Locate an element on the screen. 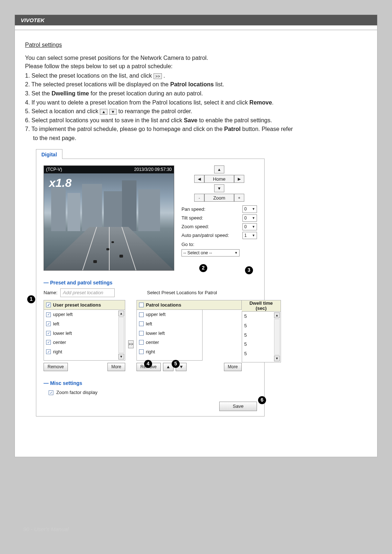 This screenshot has width=392, height=554. step-5: 5. Select a location and click ▲ ▼ to re… is located at coordinates (196, 111).